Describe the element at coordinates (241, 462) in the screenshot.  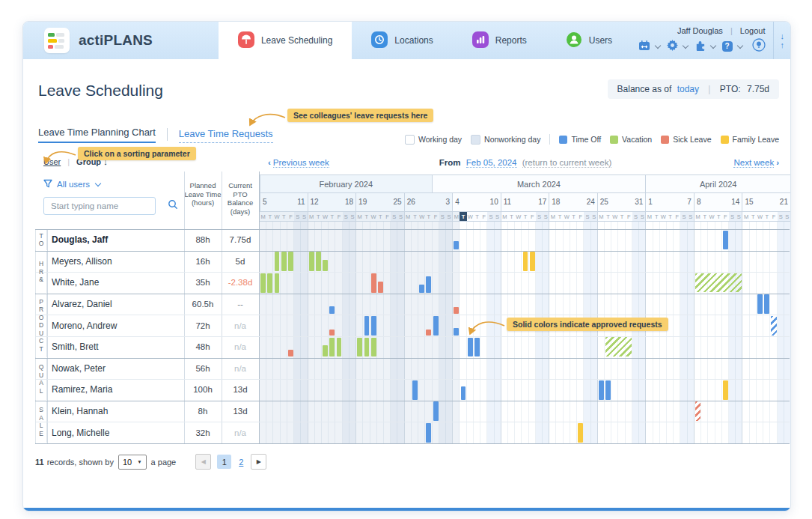
I see `page-2-link: 2` at that location.